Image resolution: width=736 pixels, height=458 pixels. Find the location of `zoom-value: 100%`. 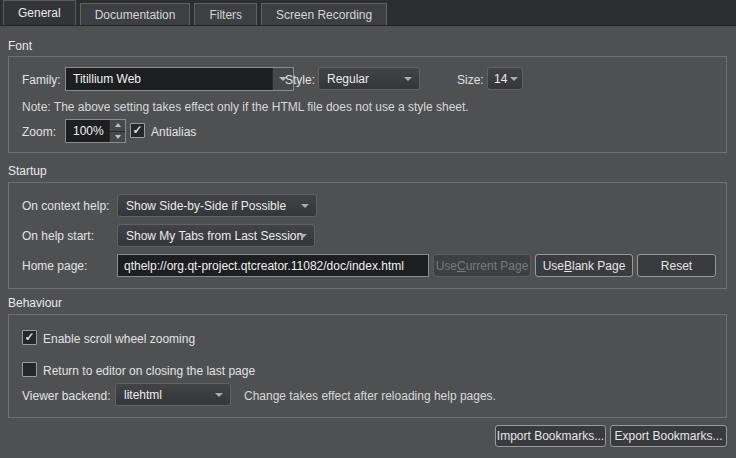

zoom-value: 100% is located at coordinates (88, 131).